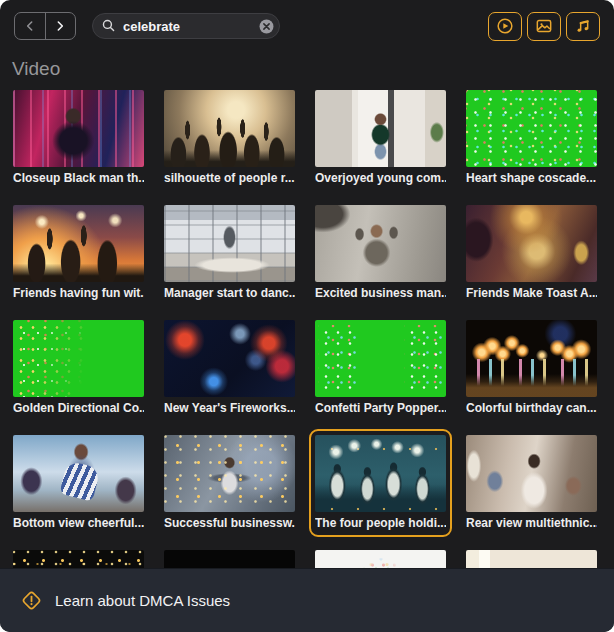 This screenshot has height=632, width=614. What do you see at coordinates (45, 26) in the screenshot?
I see `nav-segmented-control` at bounding box center [45, 26].